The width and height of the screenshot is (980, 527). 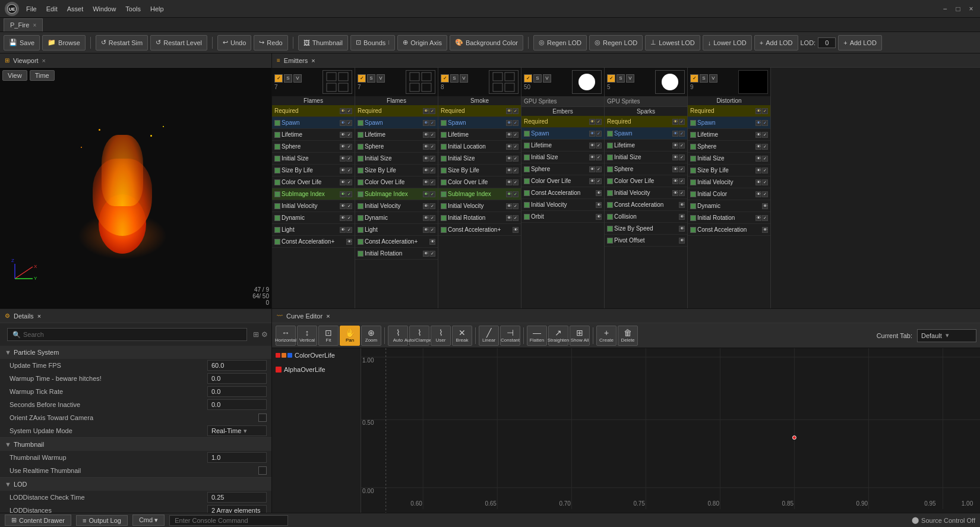 I want to click on emitter-enable-smoke: ✓, so click(x=445, y=78).